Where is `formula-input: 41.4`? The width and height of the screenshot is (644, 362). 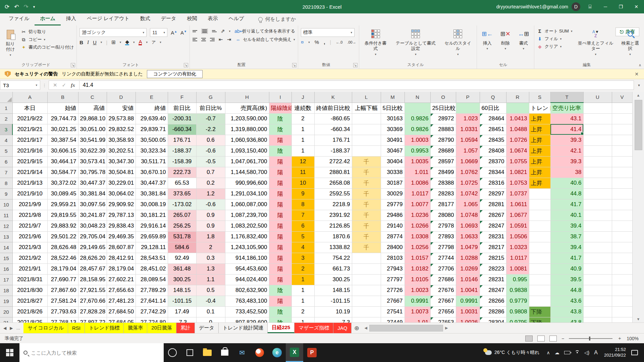
formula-input: 41.4 is located at coordinates (357, 85).